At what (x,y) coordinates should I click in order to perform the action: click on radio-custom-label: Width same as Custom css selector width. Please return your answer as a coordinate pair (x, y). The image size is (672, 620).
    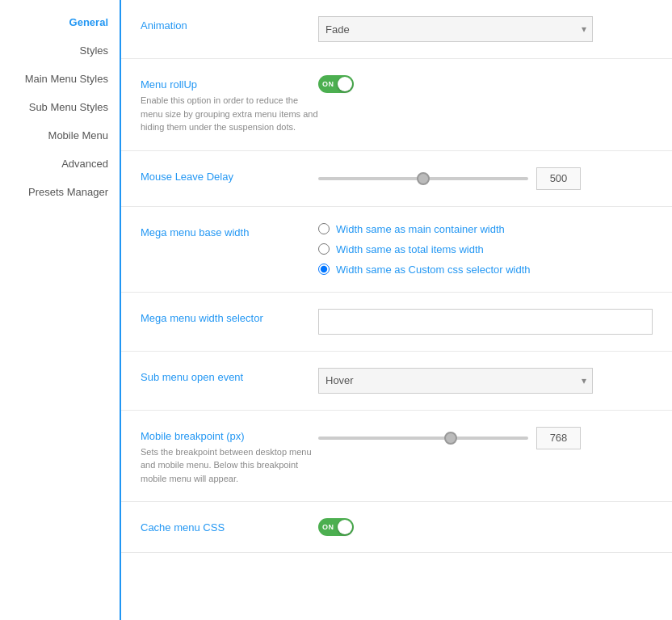
    Looking at the image, I should click on (433, 270).